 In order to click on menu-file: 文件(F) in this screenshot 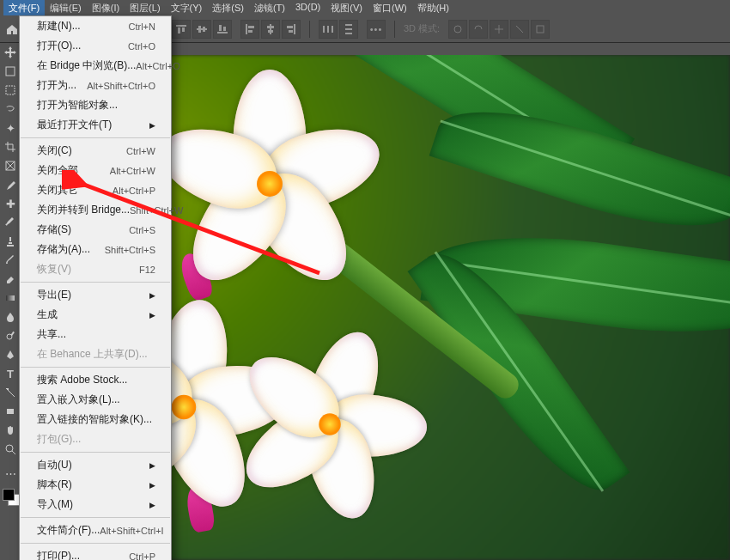, I will do `click(24, 8)`.